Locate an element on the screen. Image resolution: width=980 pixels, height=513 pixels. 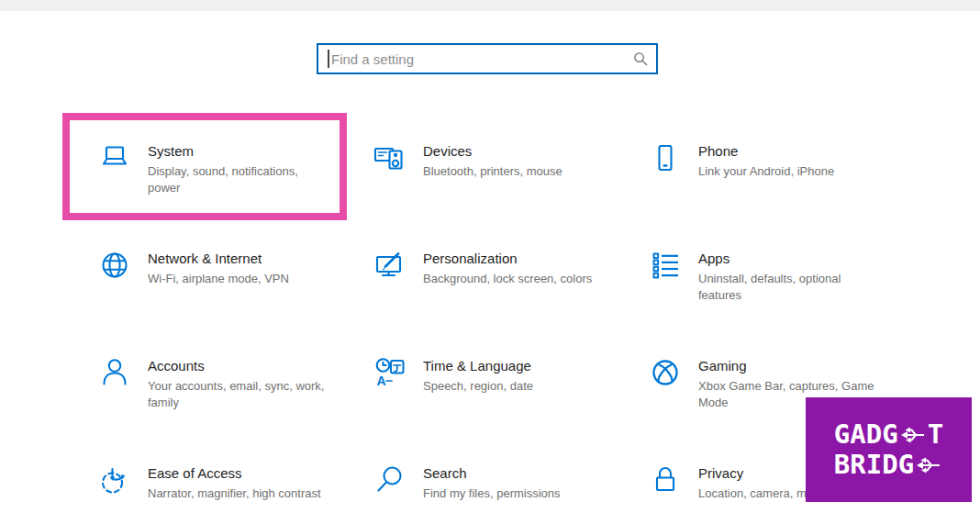
tile-title: Ease of Access is located at coordinates (239, 474).